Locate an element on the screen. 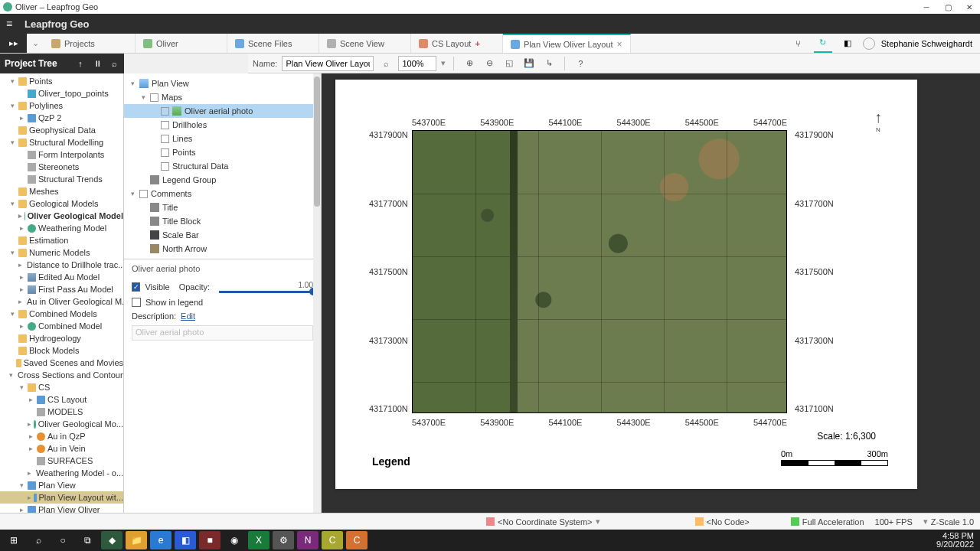 The height and width of the screenshot is (551, 980). tree-item: ▾Cross Sections and Contours is located at coordinates (61, 375).